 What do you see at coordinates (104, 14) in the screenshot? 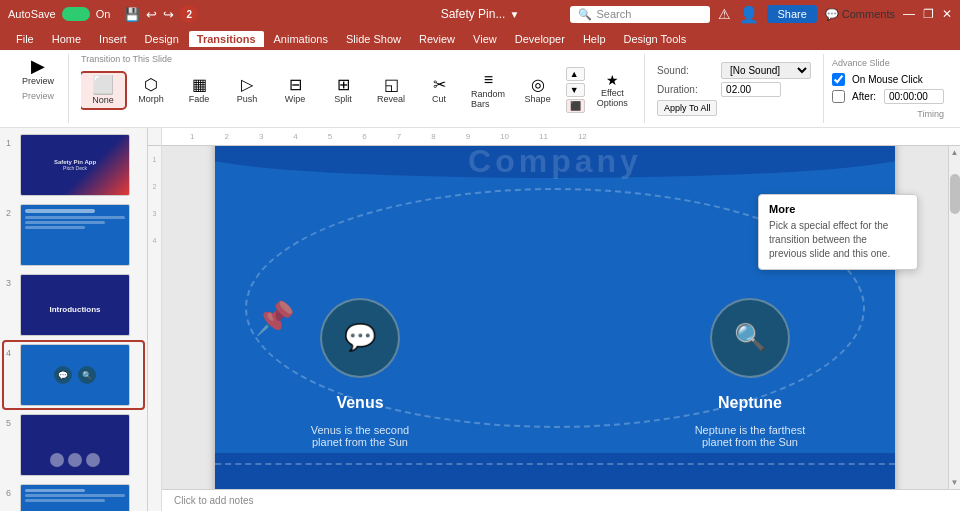
I see `autosave-state: On` at bounding box center [104, 14].